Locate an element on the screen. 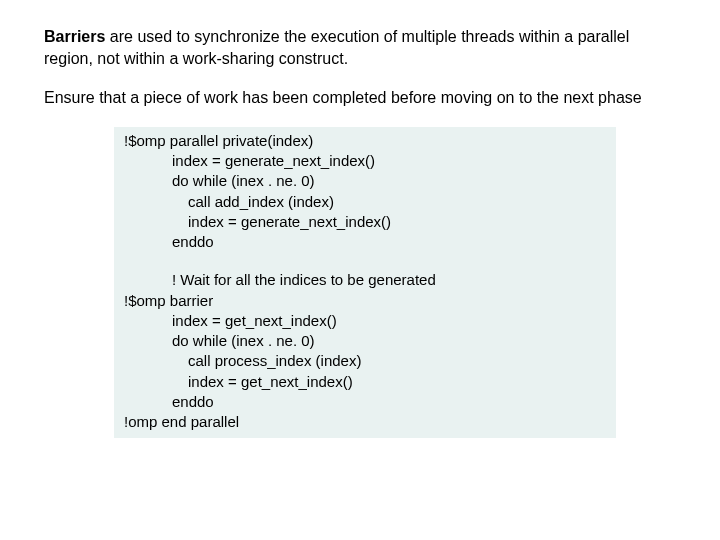  code-spacer is located at coordinates (365, 261).